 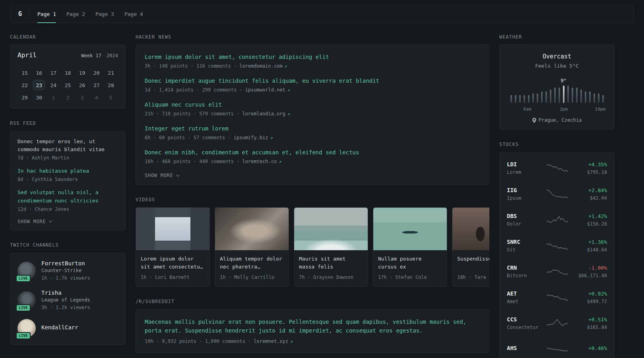 What do you see at coordinates (263, 66) in the screenshot?
I see `hn-item-domain-link: loremdomain.com` at bounding box center [263, 66].